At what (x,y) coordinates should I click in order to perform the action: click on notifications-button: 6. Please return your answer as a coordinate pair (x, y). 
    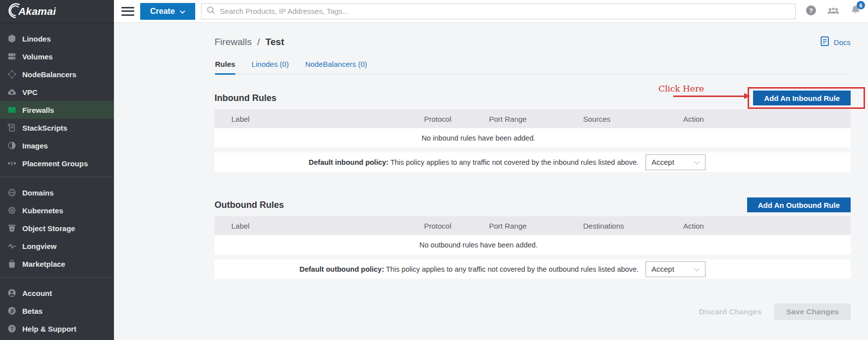
    Looking at the image, I should click on (856, 11).